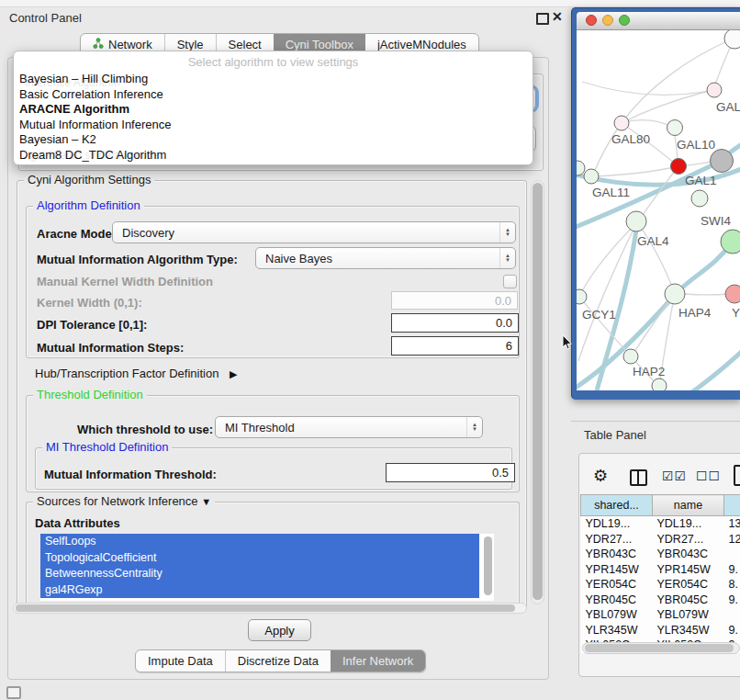 This screenshot has width=740, height=700. What do you see at coordinates (110, 347) in the screenshot?
I see `mi-steps-label: Mutual Information Steps:` at bounding box center [110, 347].